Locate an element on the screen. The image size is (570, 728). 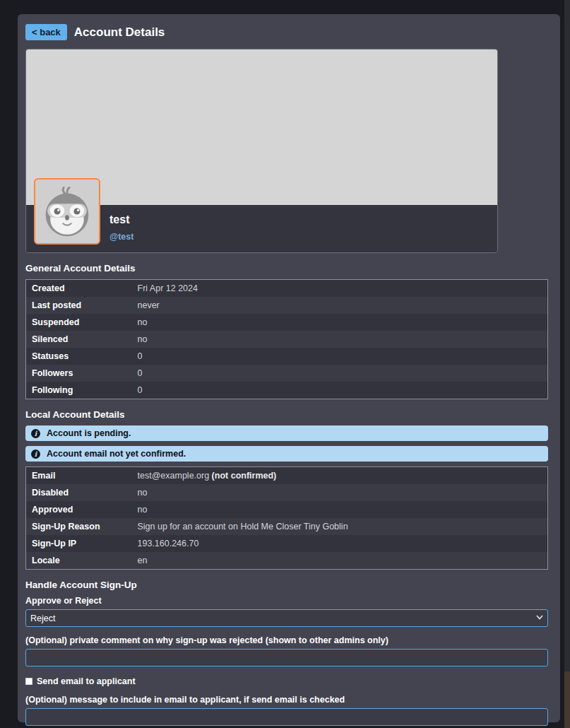
profile-bar: test @test is located at coordinates (261, 229).